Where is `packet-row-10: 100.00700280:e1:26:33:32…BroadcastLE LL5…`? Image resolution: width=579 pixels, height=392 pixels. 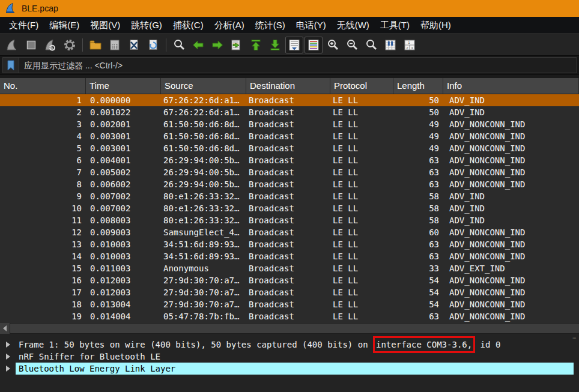
packet-row-10: 100.00700280:e1:26:33:32…BroadcastLE LL5… is located at coordinates (290, 208).